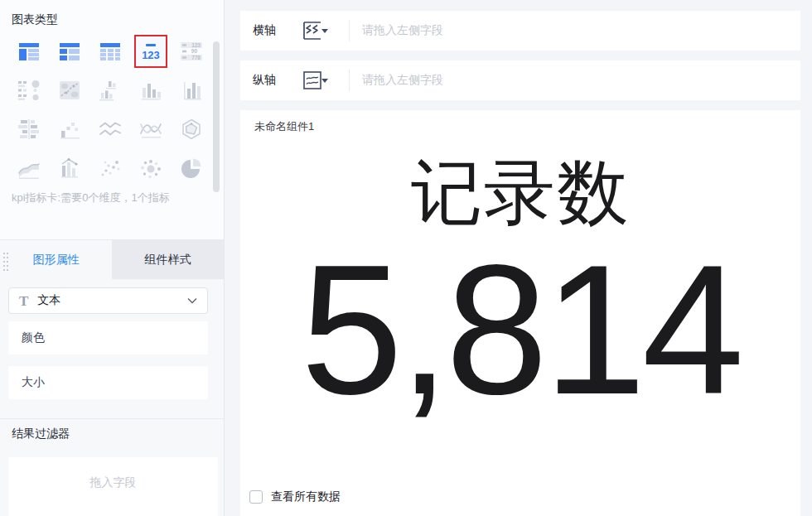 Image resolution: width=812 pixels, height=516 pixels. What do you see at coordinates (191, 129) in the screenshot?
I see `radar-icon` at bounding box center [191, 129].